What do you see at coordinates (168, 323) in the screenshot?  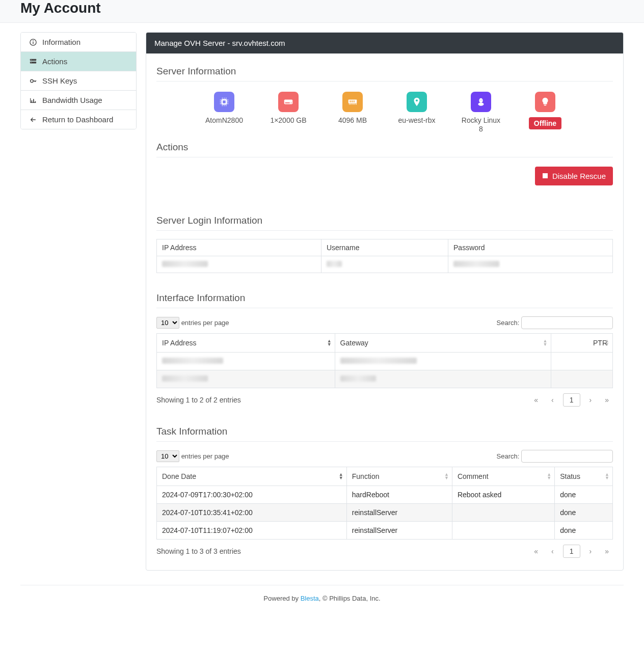 I see `interface-page-size: 10` at bounding box center [168, 323].